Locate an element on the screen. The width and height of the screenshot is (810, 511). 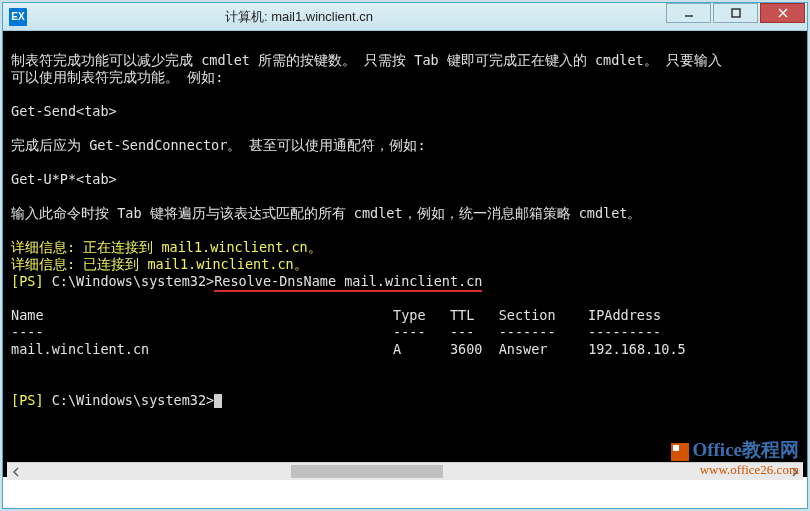
dns-row-section: Answer is located at coordinates (524, 349).